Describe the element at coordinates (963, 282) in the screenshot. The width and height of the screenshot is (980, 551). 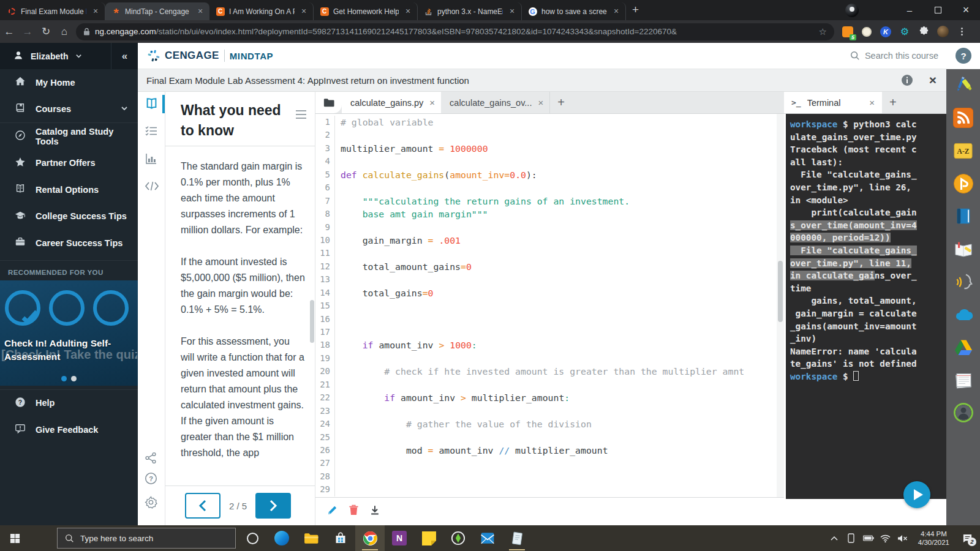
I see `readspeaker-icon` at that location.